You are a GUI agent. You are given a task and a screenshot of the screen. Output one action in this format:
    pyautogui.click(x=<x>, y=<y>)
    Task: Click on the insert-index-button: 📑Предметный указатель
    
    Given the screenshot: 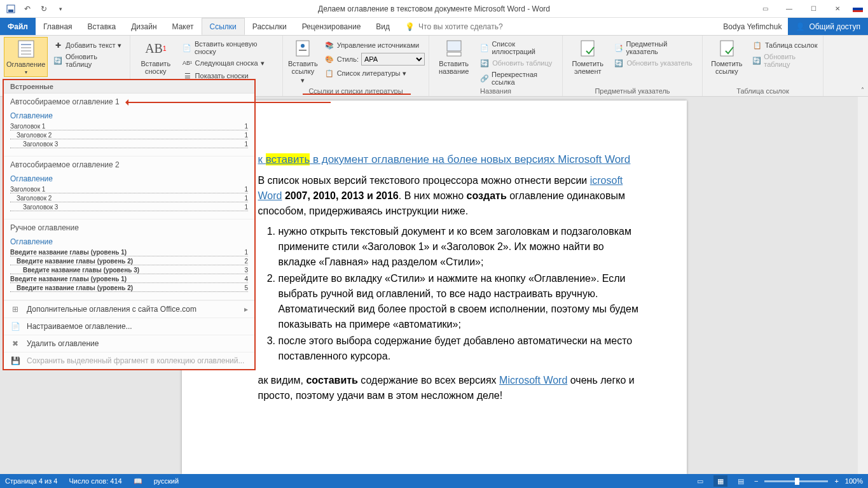 What is the action you would take?
    pyautogui.click(x=655, y=48)
    